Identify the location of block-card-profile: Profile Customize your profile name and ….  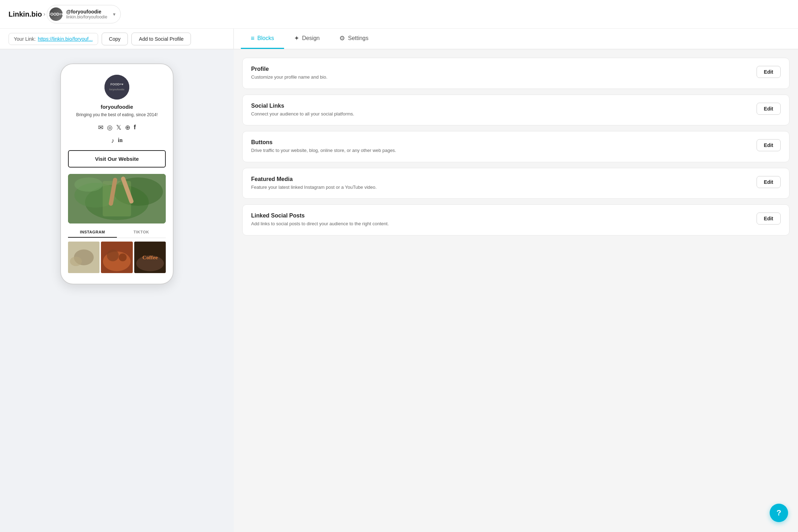
(516, 73).